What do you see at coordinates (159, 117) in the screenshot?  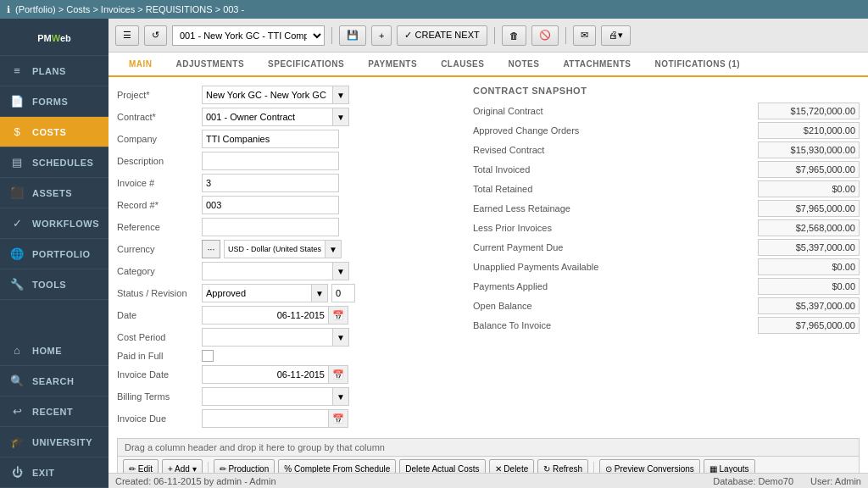 I see `contract-label: Contract*` at bounding box center [159, 117].